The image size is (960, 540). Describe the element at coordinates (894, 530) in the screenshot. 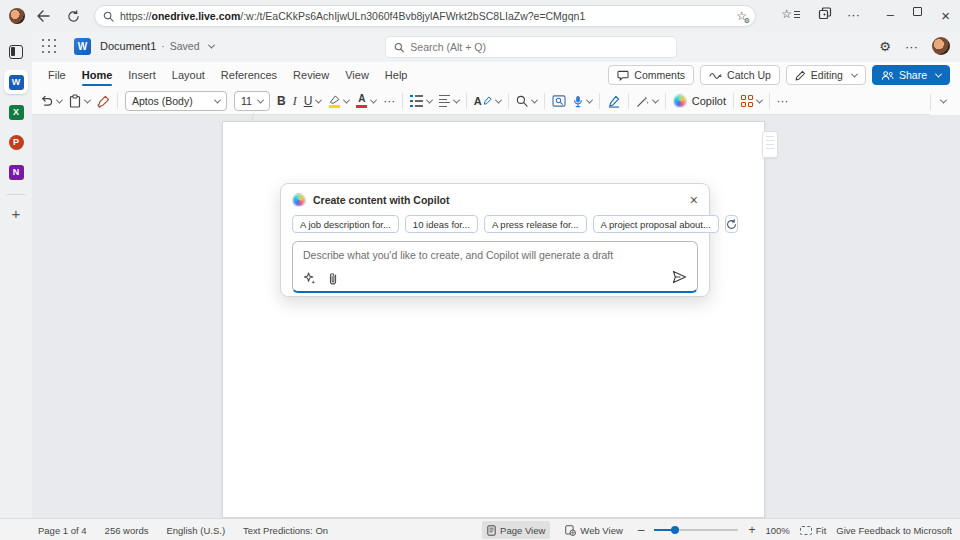

I see `feedback-link: Give Feedback to Microsoft` at that location.